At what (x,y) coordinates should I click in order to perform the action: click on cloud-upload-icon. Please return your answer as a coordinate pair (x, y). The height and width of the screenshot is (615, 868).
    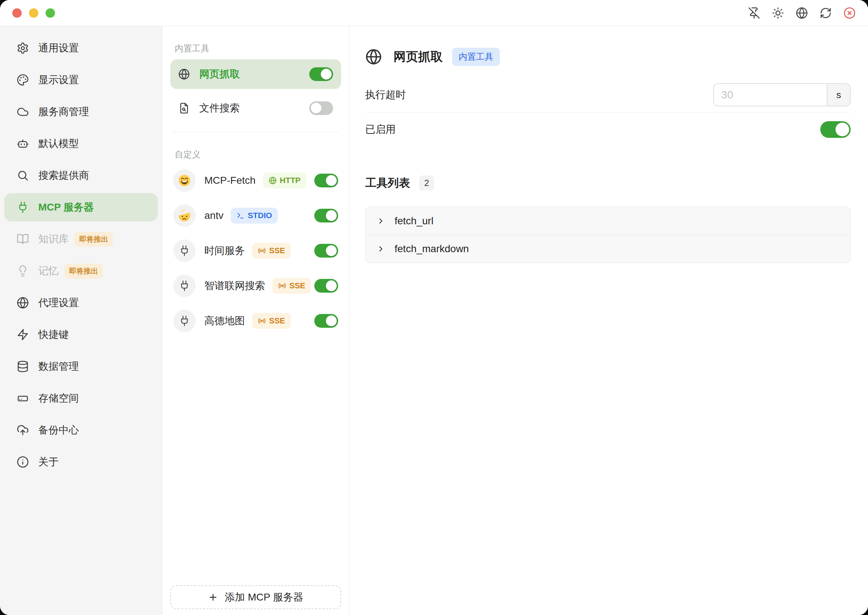
    Looking at the image, I should click on (23, 430).